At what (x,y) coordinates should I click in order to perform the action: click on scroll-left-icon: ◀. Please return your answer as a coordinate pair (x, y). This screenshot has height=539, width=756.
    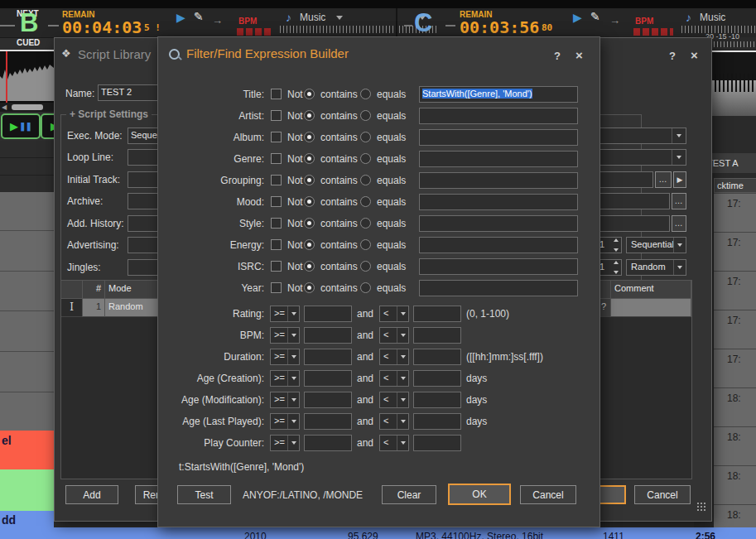
    Looking at the image, I should click on (4, 108).